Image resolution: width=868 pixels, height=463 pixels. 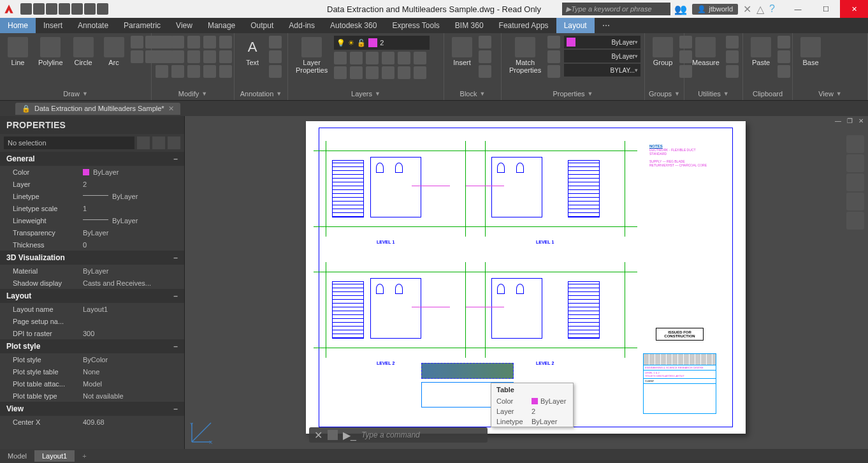 I want to click on menu-tab-insert: Insert, so click(x=53, y=26).